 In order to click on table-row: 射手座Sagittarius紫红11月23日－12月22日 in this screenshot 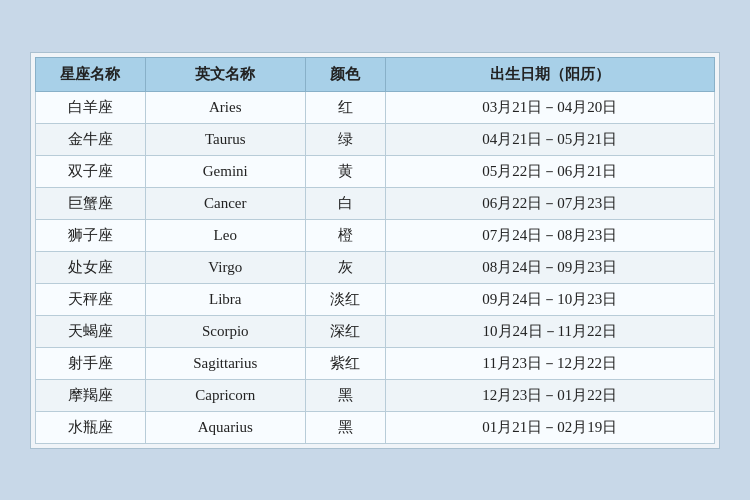, I will do `click(376, 363)`.